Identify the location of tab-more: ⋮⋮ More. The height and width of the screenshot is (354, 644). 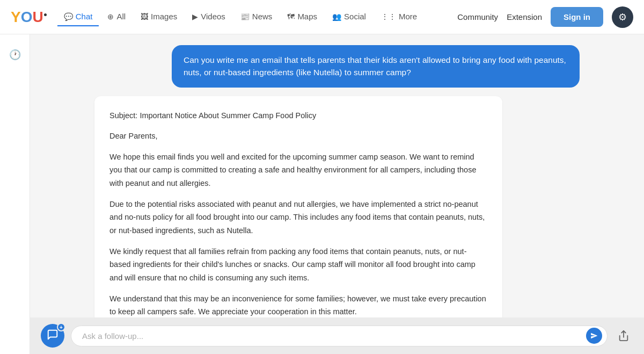
(399, 17).